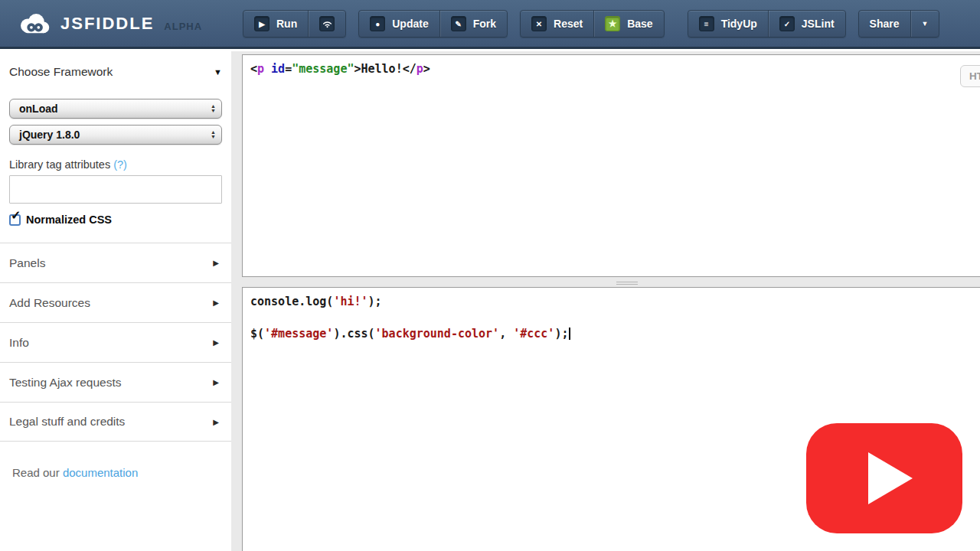 This screenshot has height=551, width=980. I want to click on choose-framework-label: Choose Framework, so click(61, 72).